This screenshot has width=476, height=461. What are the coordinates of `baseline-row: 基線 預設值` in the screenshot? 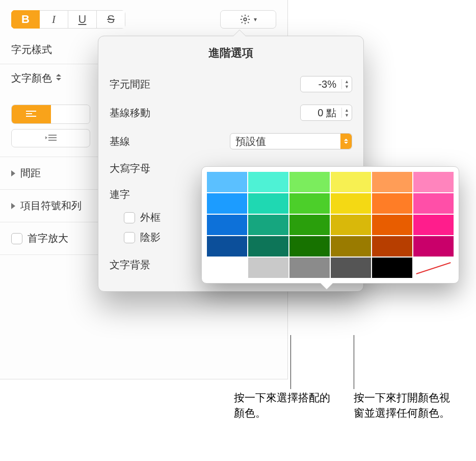 It's located at (231, 141).